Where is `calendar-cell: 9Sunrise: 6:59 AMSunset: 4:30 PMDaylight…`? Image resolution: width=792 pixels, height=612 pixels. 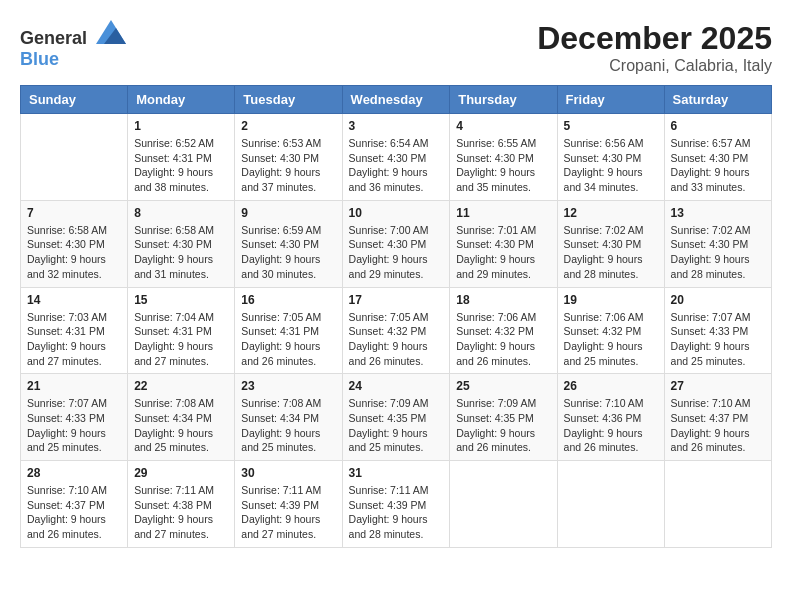
calendar-cell: 9Sunrise: 6:59 AMSunset: 4:30 PMDaylight… is located at coordinates (288, 244).